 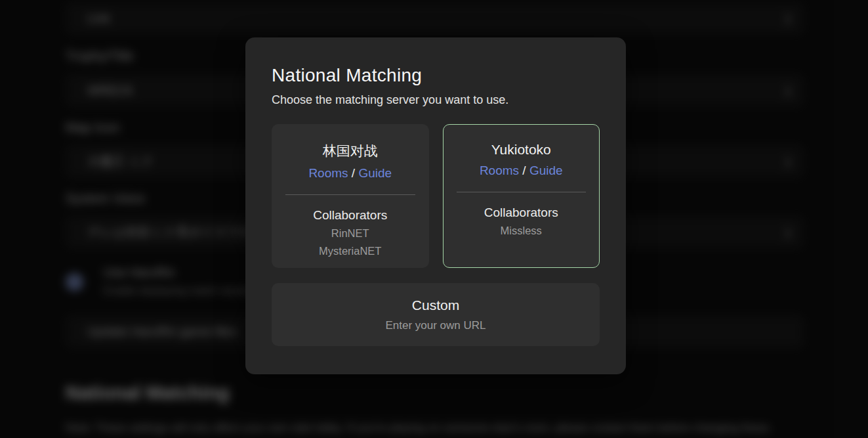 What do you see at coordinates (522, 231) in the screenshot?
I see `collaborator-name: Missless` at bounding box center [522, 231].